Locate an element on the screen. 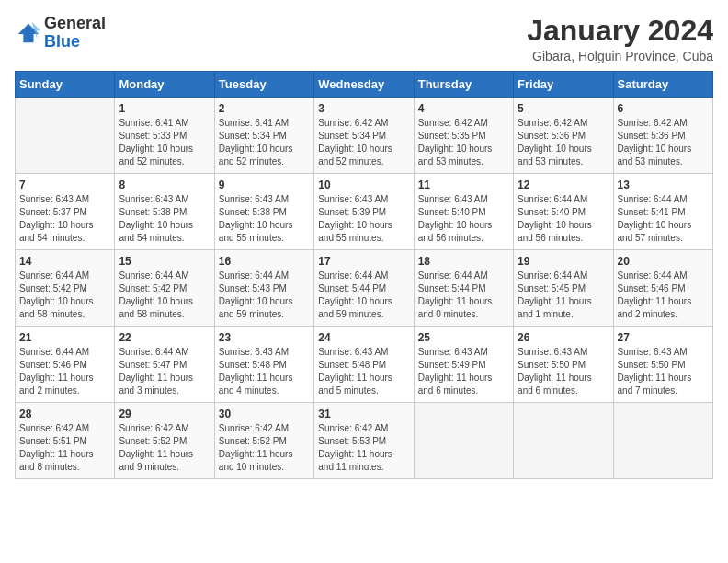 The image size is (728, 563). day-number: 14 is located at coordinates (64, 261).